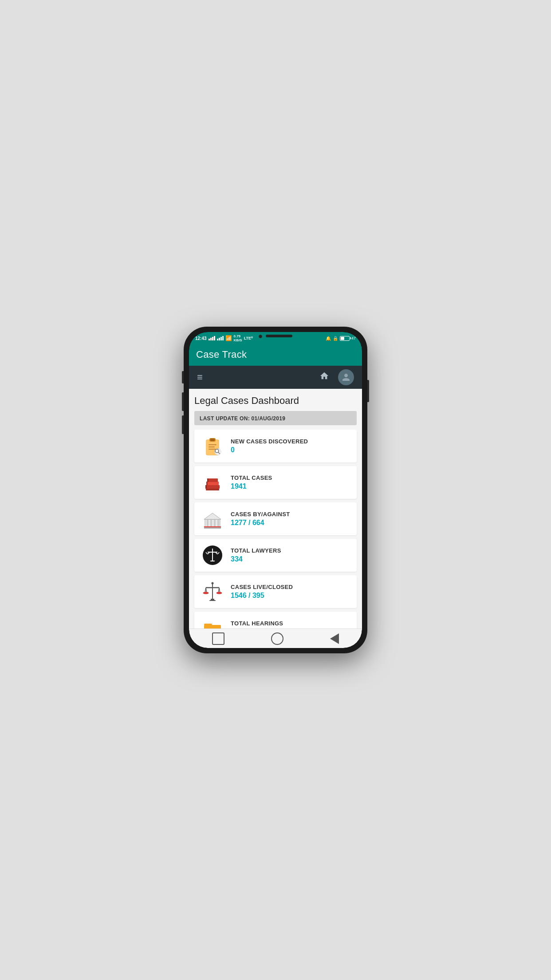  I want to click on app-header: Case Track, so click(276, 355).